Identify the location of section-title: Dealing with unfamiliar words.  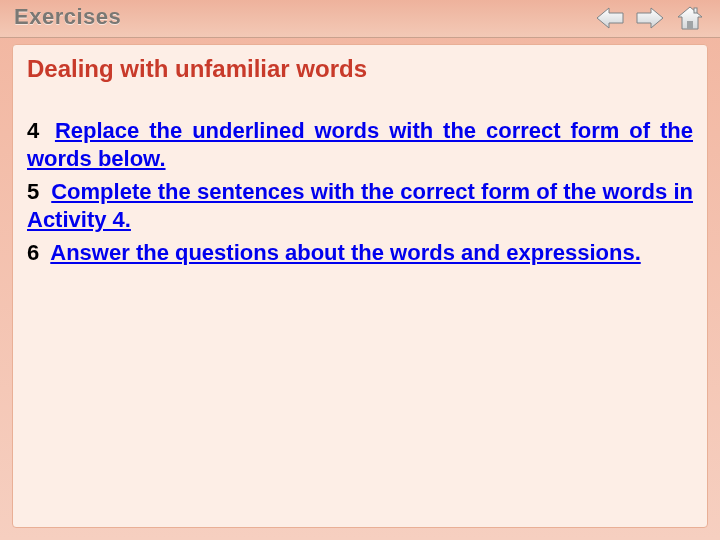
(360, 69).